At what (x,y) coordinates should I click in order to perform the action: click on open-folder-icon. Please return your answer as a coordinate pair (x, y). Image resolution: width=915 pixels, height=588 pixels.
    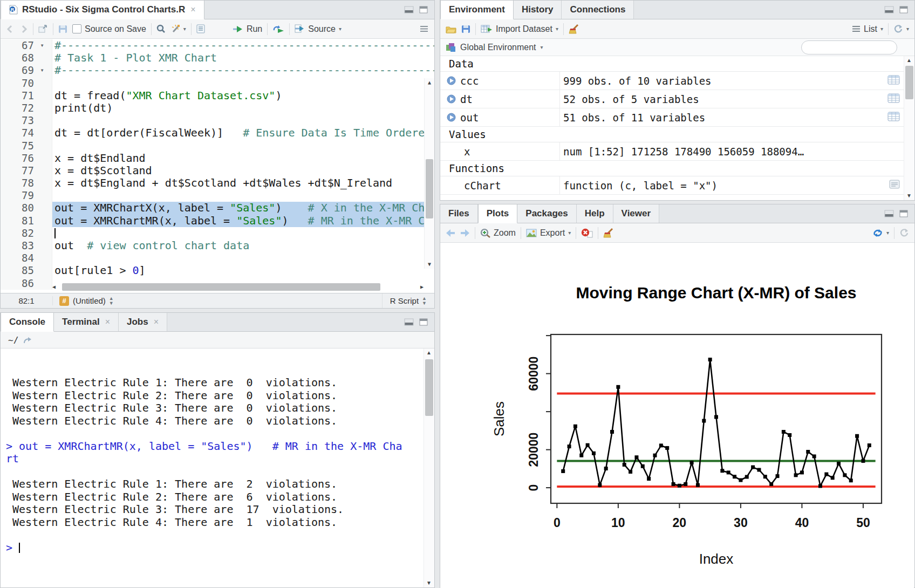
    Looking at the image, I should click on (451, 29).